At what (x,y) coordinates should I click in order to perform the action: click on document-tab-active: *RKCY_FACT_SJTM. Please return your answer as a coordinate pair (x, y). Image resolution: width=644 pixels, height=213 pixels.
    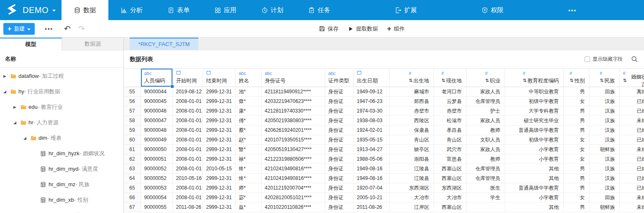
    Looking at the image, I should click on (164, 44).